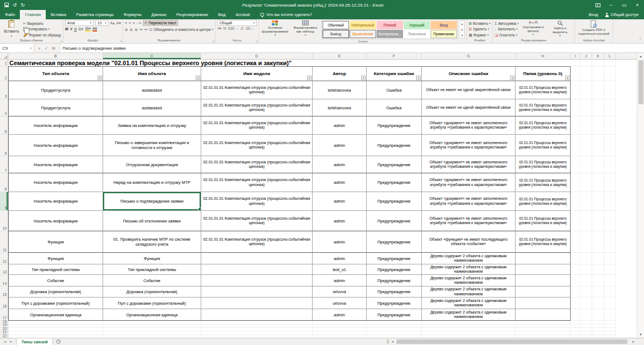 This screenshot has width=644, height=345. What do you see at coordinates (30, 6) in the screenshot?
I see `qat-customize-icon: ▾` at bounding box center [30, 6].